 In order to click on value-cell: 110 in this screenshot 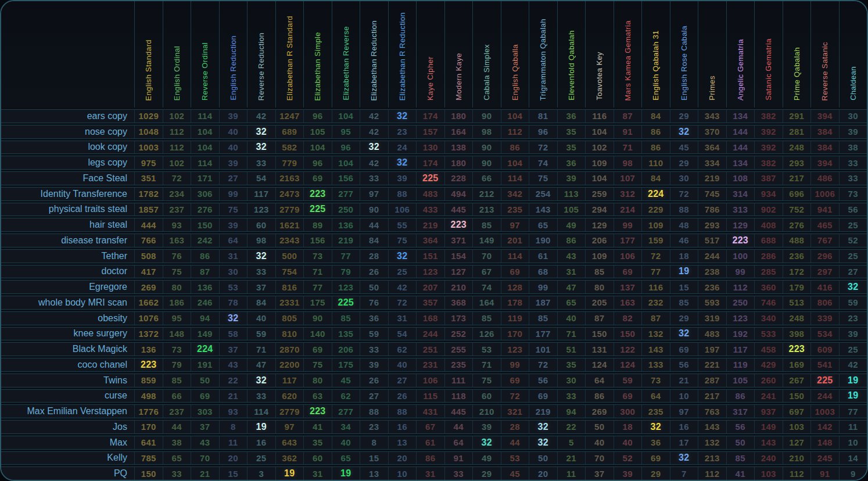, I will do `click(655, 163)`.